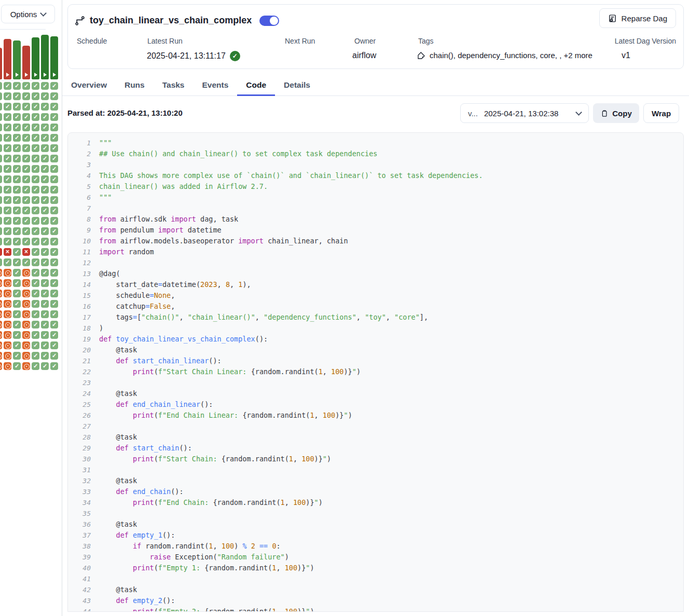 This screenshot has width=689, height=616. I want to click on tab-events: Events, so click(216, 86).